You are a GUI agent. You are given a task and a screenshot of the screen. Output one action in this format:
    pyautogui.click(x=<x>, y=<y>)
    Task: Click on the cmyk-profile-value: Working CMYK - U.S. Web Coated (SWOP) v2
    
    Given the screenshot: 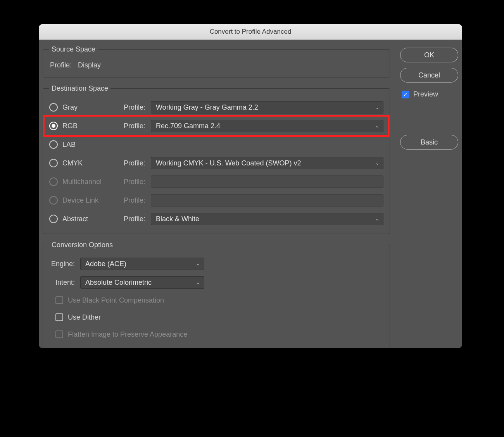 What is the action you would take?
    pyautogui.click(x=228, y=163)
    